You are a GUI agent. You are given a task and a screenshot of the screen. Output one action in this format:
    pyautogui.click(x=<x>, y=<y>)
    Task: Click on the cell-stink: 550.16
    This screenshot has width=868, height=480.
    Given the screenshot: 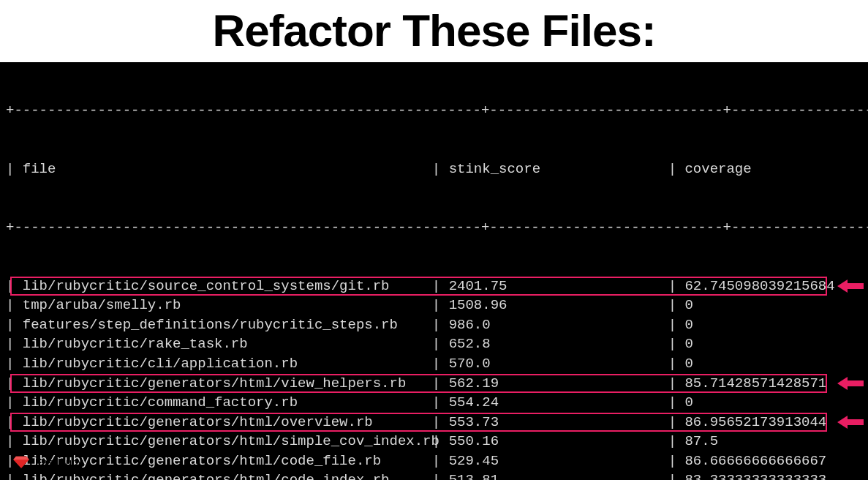 What is the action you would take?
    pyautogui.click(x=559, y=442)
    